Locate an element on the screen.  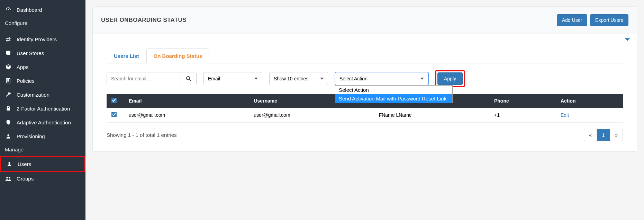
table-footer: Showing 1 - 1 of total 1 entries « 1 » is located at coordinates (365, 135).